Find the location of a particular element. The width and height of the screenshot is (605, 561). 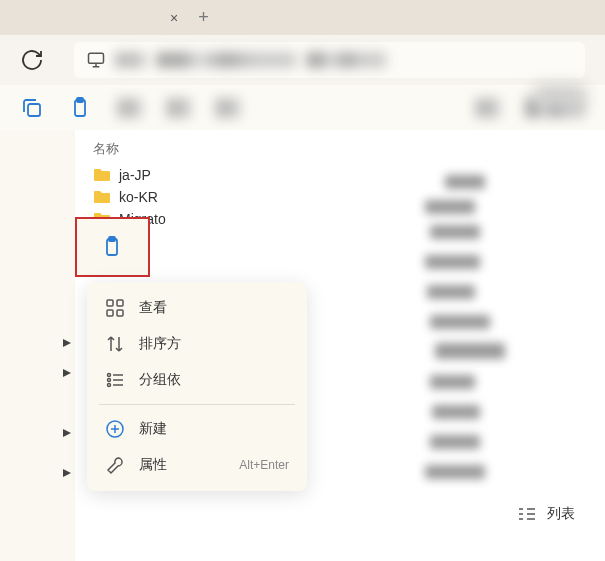

sidebar-edge is located at coordinates (38, 346).